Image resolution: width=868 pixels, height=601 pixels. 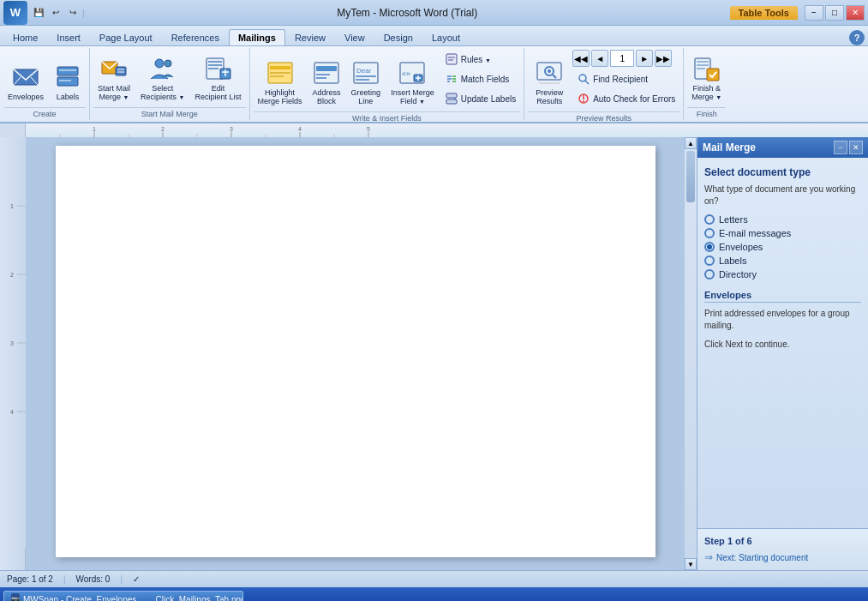 What do you see at coordinates (485, 79) in the screenshot?
I see `match-fields-label: Match Fields` at bounding box center [485, 79].